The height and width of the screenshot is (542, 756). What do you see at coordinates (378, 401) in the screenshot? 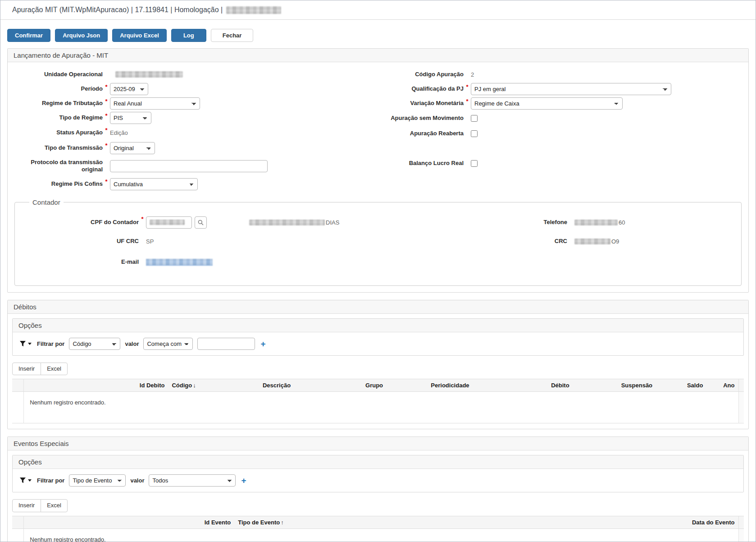
I see `debitos-table: Id Debito Código↓ Descrição Grupo Period…` at bounding box center [378, 401].